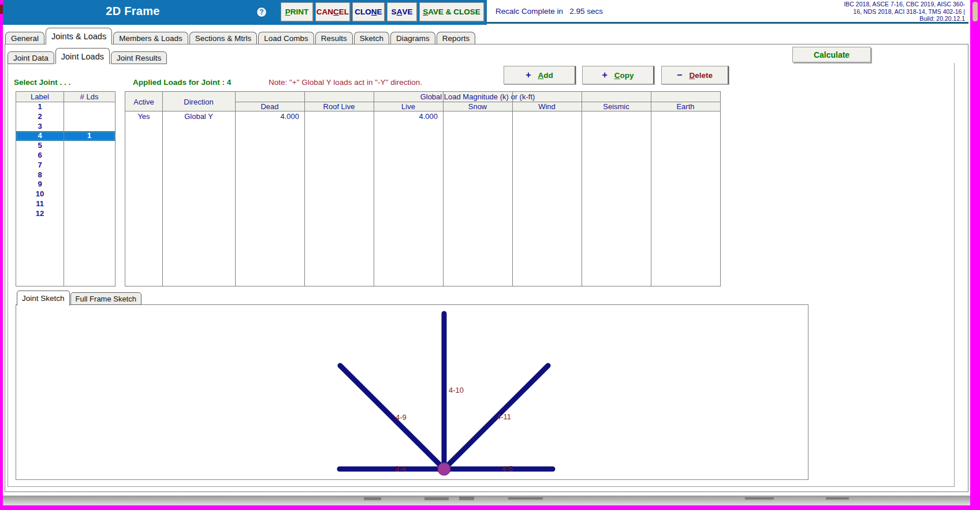  Describe the element at coordinates (270, 117) in the screenshot. I see `load-value-dead: 4.000` at that location.